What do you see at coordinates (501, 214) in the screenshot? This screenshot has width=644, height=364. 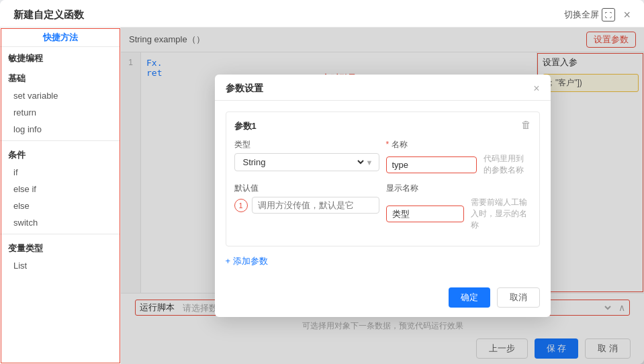 I see `param-display-name-hint: 需要前端人工输入时，显示的名称` at bounding box center [501, 214].